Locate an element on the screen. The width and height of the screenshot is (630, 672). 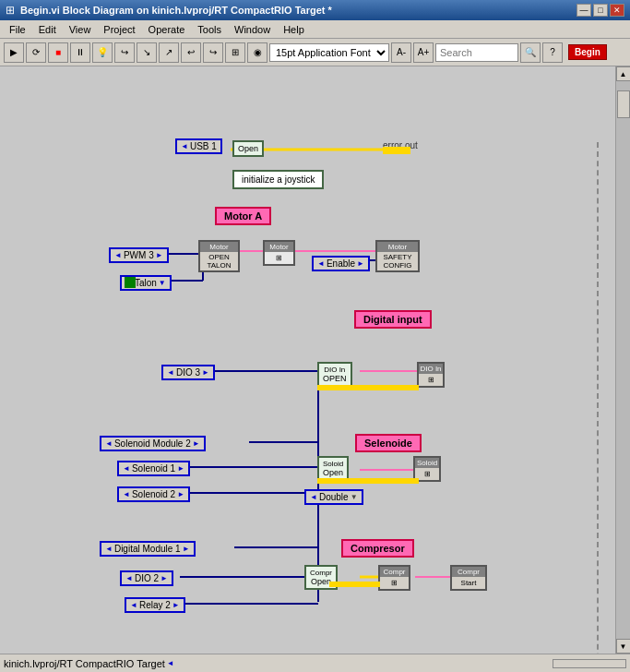
selenoide-label: Selenoide is located at coordinates (388, 443).